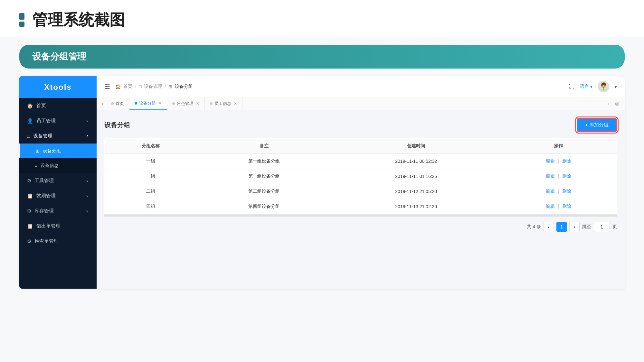 The height and width of the screenshot is (362, 644). Describe the element at coordinates (43, 136) in the screenshot. I see `sidebar-item-device-label: 设备管理` at that location.